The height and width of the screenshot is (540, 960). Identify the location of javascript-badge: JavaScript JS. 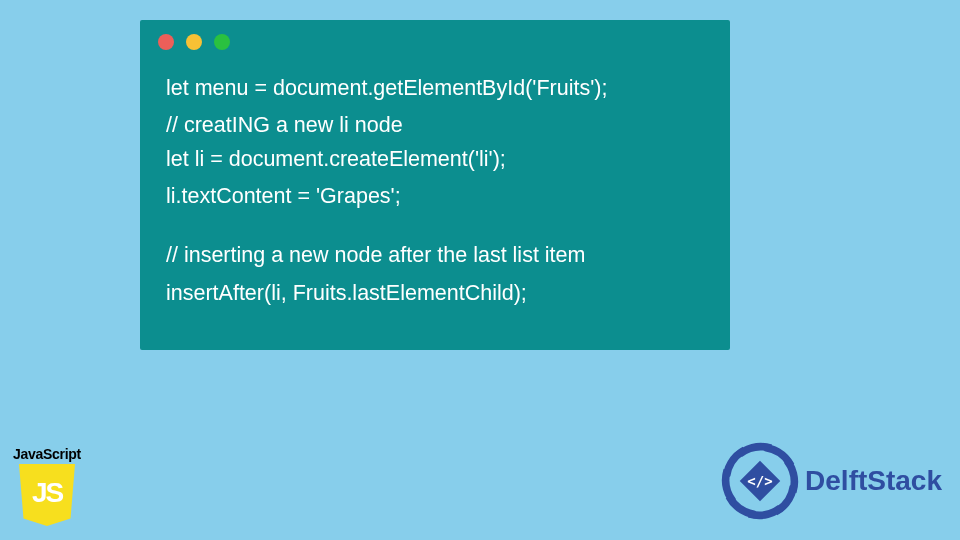
(47, 486).